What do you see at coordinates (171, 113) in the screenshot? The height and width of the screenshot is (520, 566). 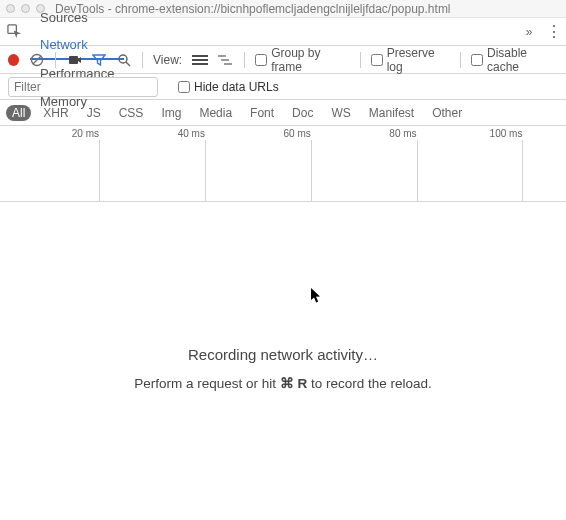 I see `type-pill-img: Img` at bounding box center [171, 113].